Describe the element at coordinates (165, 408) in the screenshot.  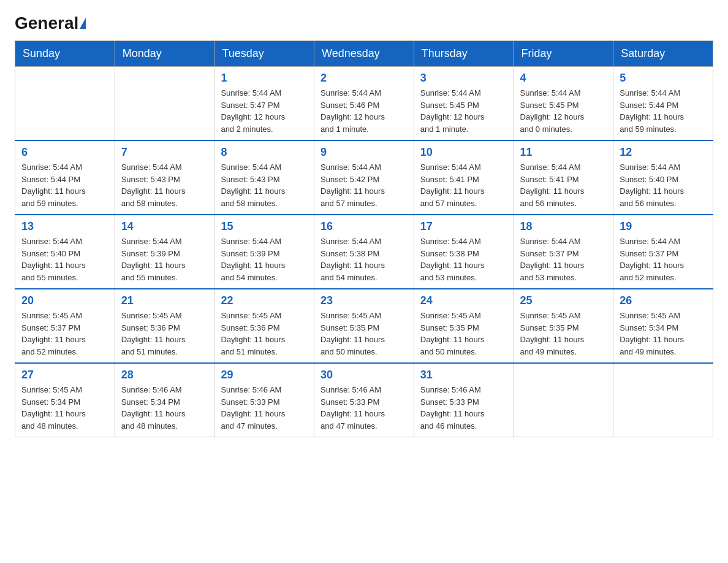
I see `day-info: Sunrise: 5:46 AM Sunset: 5:34 PM Dayligh…` at that location.